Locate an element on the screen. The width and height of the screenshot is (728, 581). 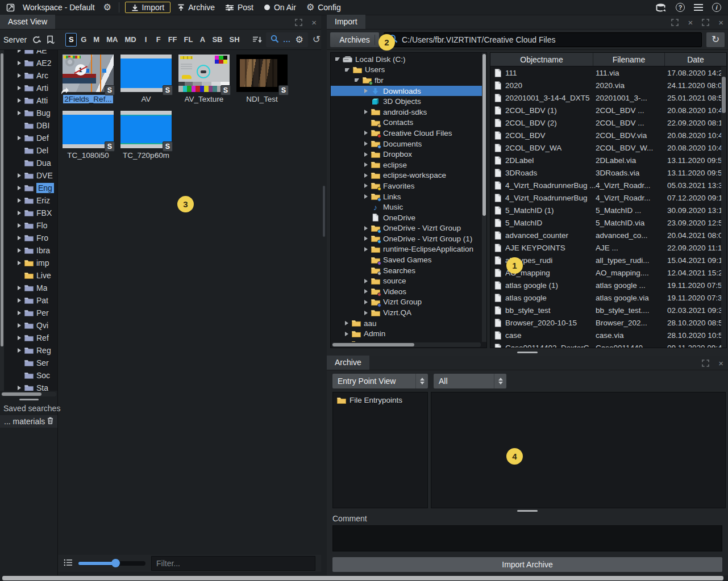
directory-tree-item-downloads: Downloads is located at coordinates (409, 91).